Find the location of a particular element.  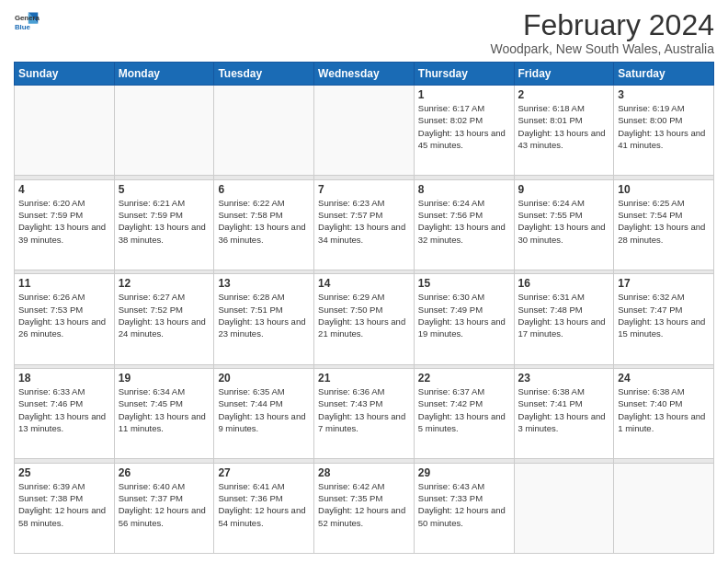

day-number: 25 is located at coordinates (64, 473).